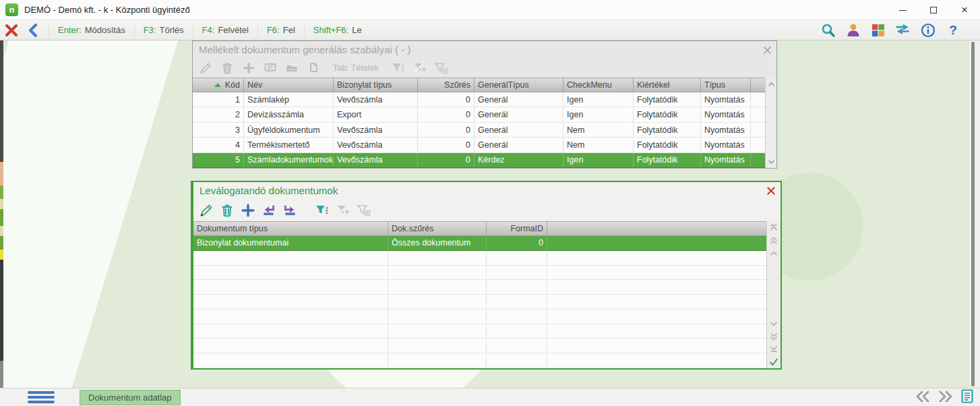 This screenshot has height=406, width=980. What do you see at coordinates (322, 210) in the screenshot?
I see `filter-icon` at bounding box center [322, 210].